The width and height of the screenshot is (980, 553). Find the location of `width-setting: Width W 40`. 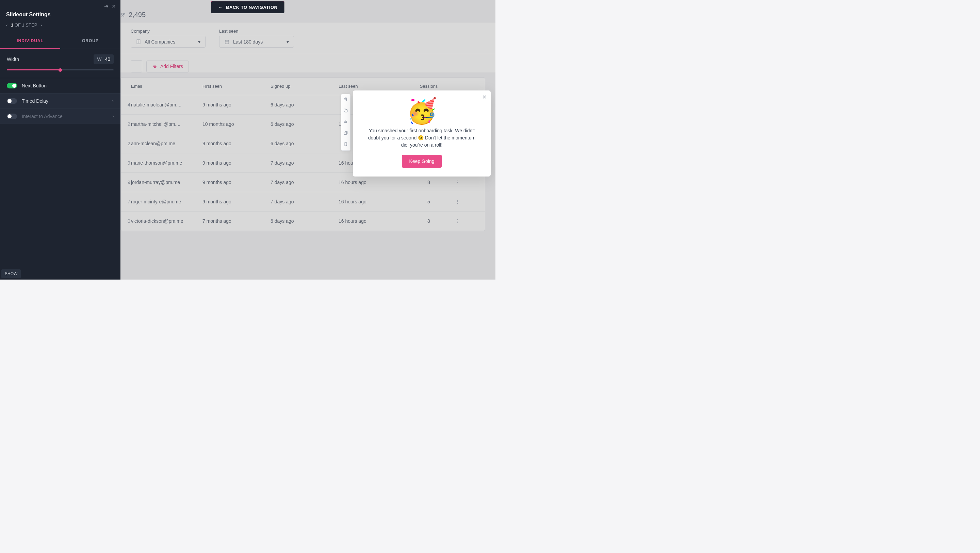

width-setting: Width W 40 is located at coordinates (60, 57).